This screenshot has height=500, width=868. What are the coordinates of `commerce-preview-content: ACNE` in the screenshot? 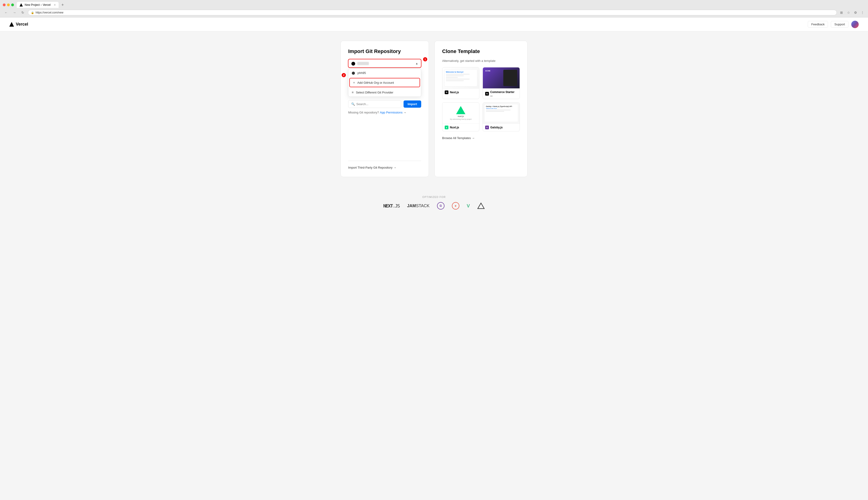 It's located at (501, 78).